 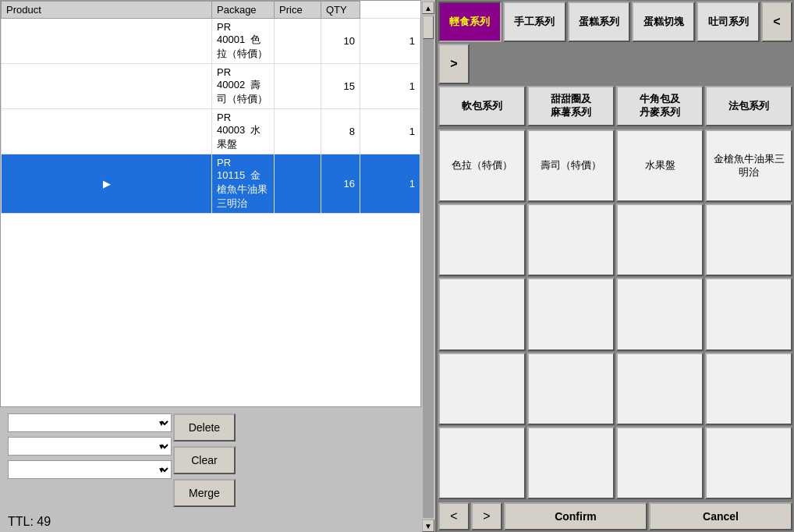 I want to click on confirm-cancel-row: < > Confirm Cancel, so click(x=615, y=516).